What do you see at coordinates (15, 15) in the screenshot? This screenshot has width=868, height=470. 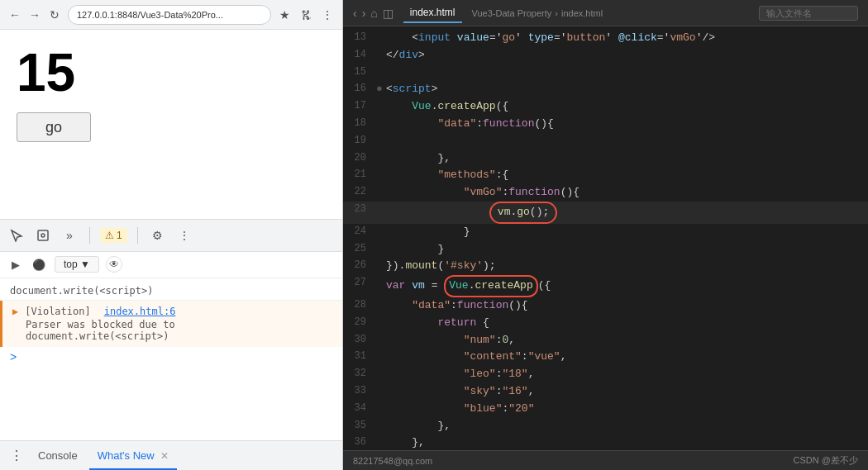 I see `back-button: ←` at bounding box center [15, 15].